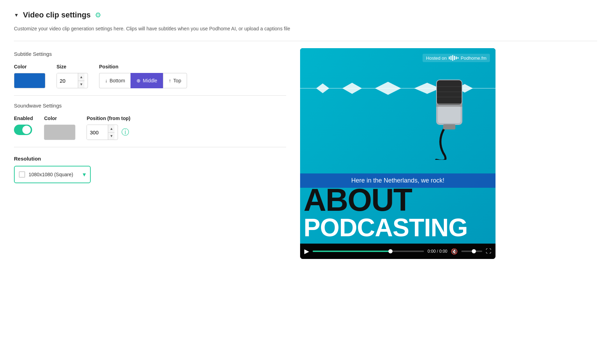 This screenshot has width=611, height=364. I want to click on subtitle-size-up: ▲, so click(81, 77).